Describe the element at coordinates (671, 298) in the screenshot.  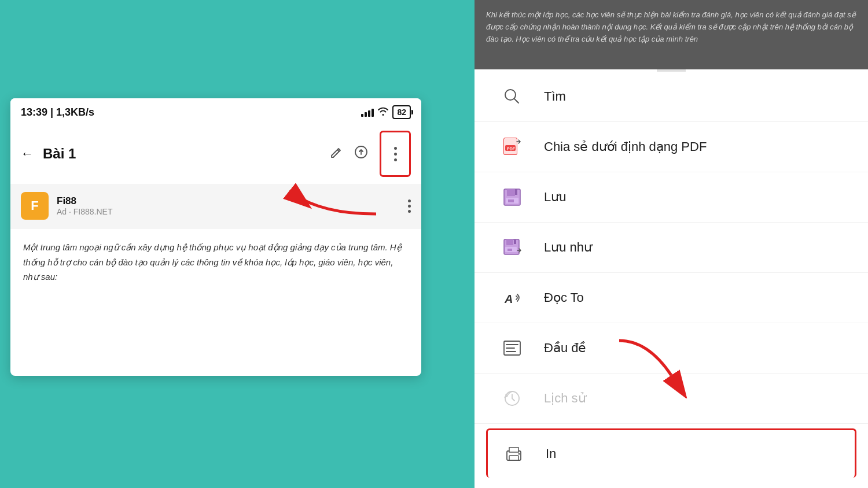
I see `menu-item-doc-to: A Đọc To` at that location.